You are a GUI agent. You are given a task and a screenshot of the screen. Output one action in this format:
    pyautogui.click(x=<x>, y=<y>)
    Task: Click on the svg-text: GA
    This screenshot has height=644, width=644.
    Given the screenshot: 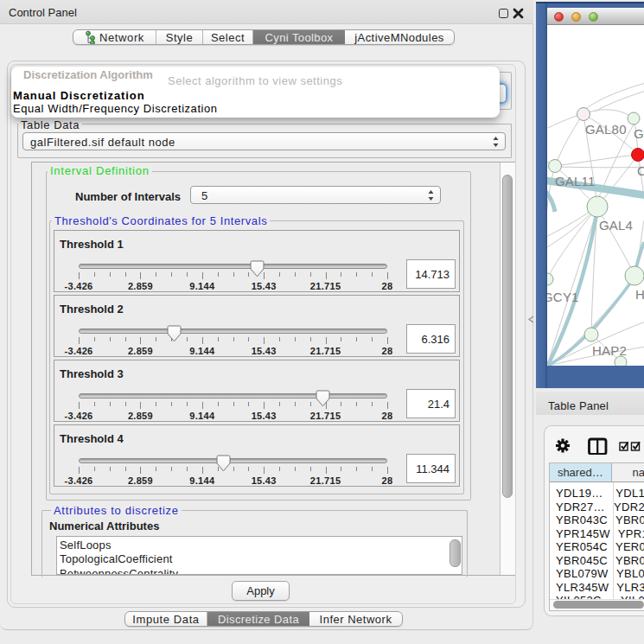 What is the action you would take?
    pyautogui.click(x=639, y=133)
    